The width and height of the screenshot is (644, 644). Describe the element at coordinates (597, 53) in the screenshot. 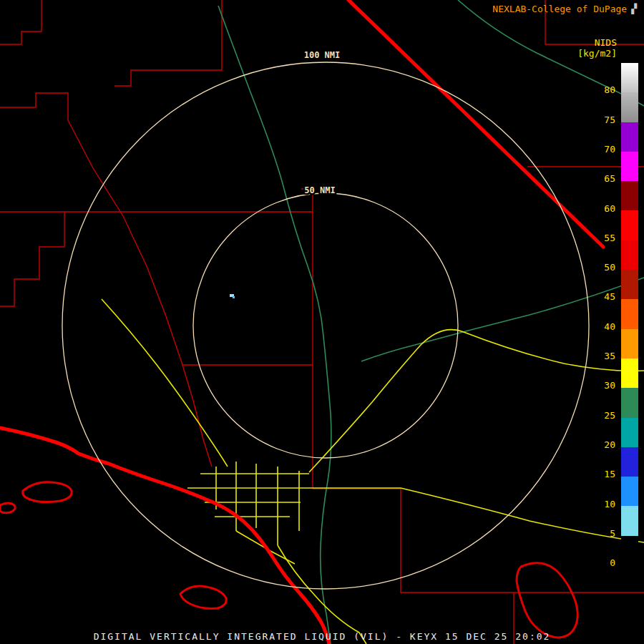

I see `units-label: [kg/m2]` at that location.